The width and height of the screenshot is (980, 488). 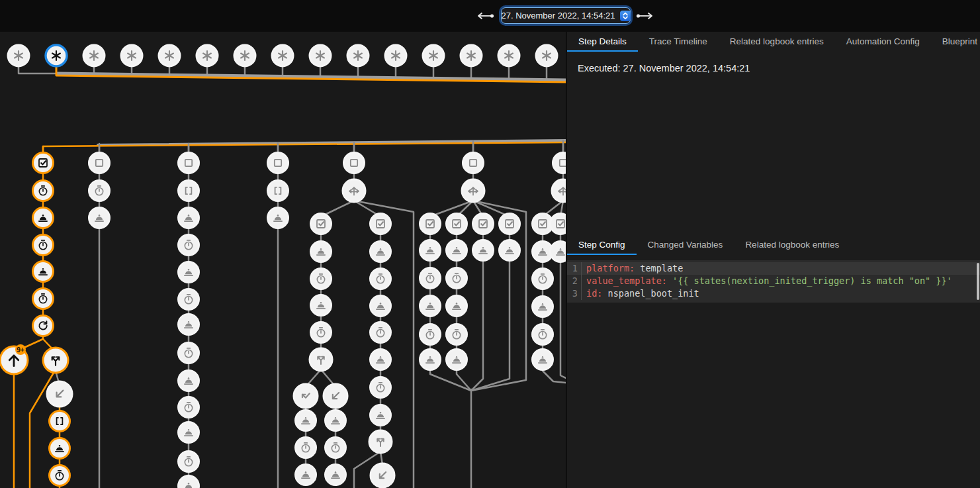 I want to click on yaml-editor: 1 platform: template 2 value_template: '…, so click(x=774, y=281).